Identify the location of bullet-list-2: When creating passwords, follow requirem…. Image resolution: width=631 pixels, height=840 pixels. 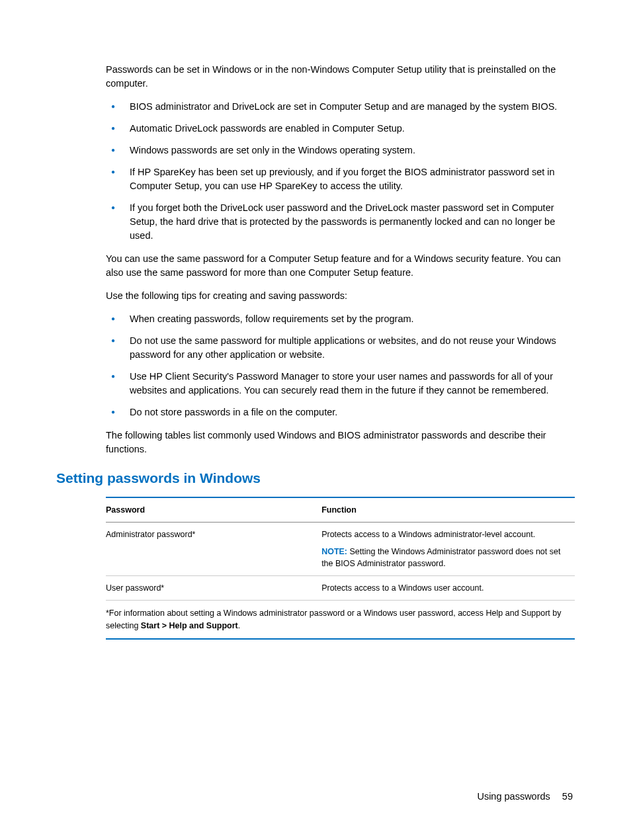
(340, 366).